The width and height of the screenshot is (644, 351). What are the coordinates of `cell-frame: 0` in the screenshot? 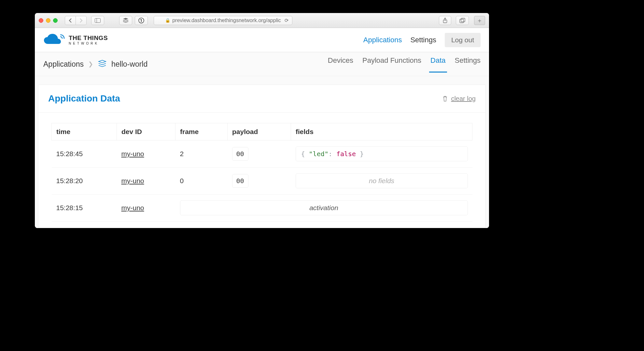 It's located at (202, 181).